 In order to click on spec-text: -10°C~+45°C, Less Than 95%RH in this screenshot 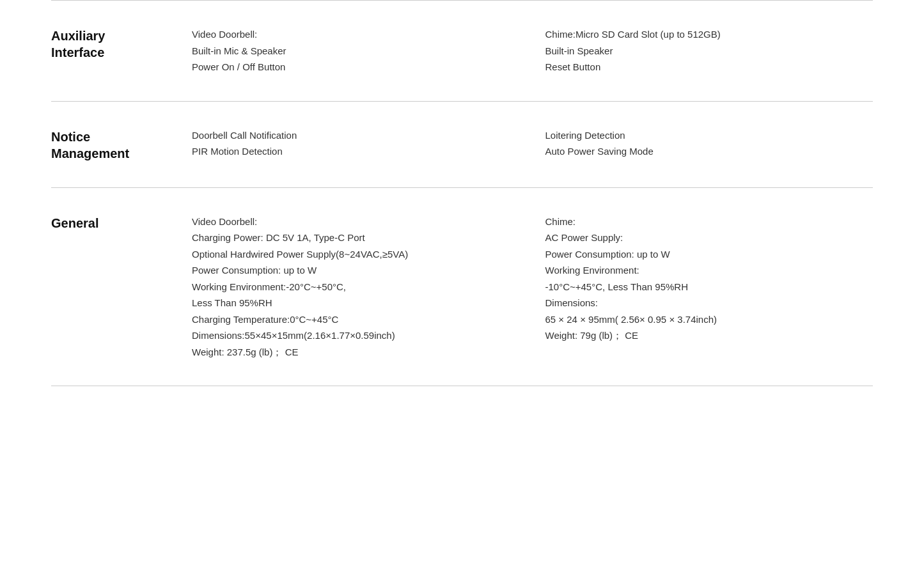, I will do `click(710, 287)`.